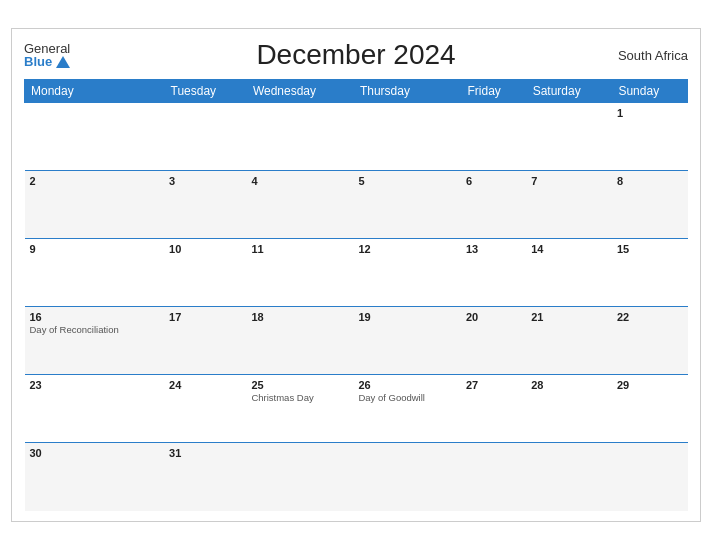 The image size is (712, 550). What do you see at coordinates (205, 273) in the screenshot?
I see `calendar-cell: 10` at bounding box center [205, 273].